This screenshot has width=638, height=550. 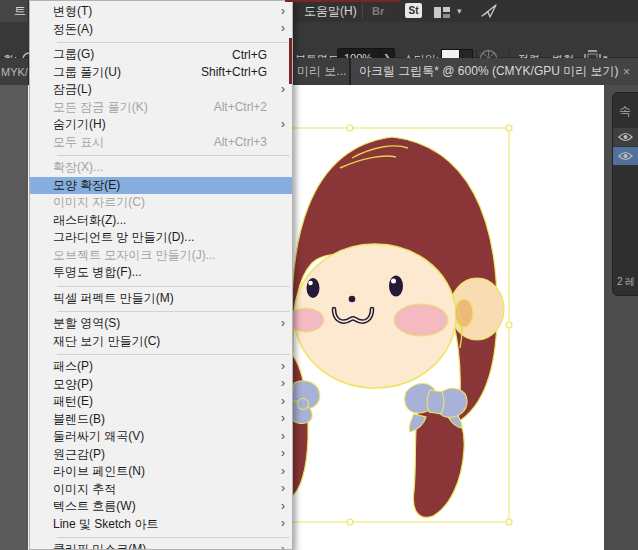 What do you see at coordinates (161, 30) in the screenshot?
I see `menu-item-arrange: 정돈(A)›` at bounding box center [161, 30].